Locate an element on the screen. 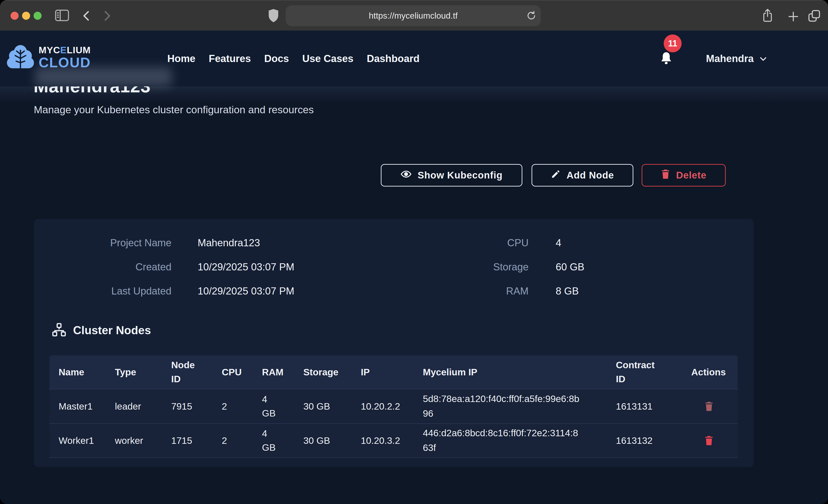 This screenshot has height=504, width=828. detail-value: Mahendra123 is located at coordinates (229, 243).